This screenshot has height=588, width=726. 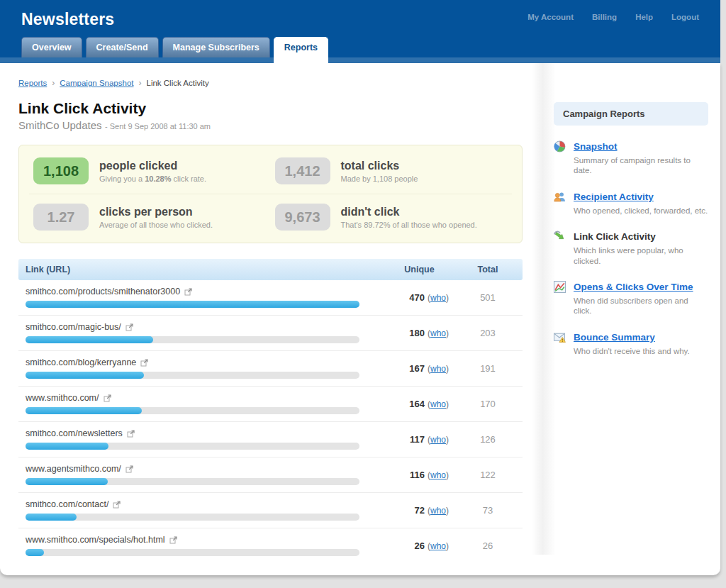 I want to click on snapshot-link: Snapshot, so click(x=596, y=146).